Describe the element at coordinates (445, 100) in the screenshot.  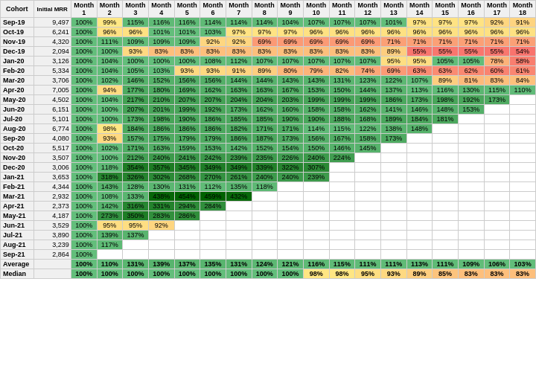
I see `retention-cell-15: 198%` at that location.